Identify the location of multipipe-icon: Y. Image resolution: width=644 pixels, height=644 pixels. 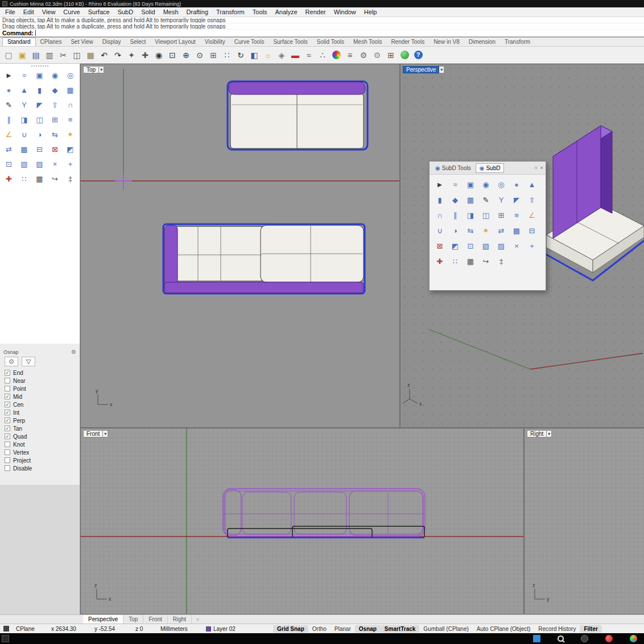
(501, 200).